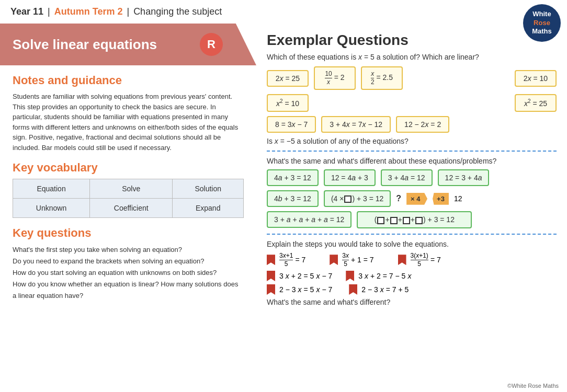 Image resolution: width=567 pixels, height=392 pixels. I want to click on eq-10-x-2: 10x = 2, so click(335, 78).